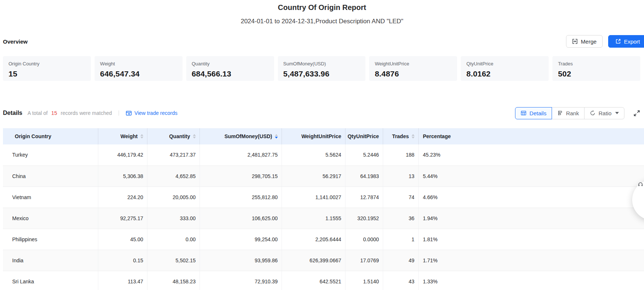 This screenshot has height=290, width=644. Describe the element at coordinates (50, 74) in the screenshot. I see `stat-card-value: 15` at that location.